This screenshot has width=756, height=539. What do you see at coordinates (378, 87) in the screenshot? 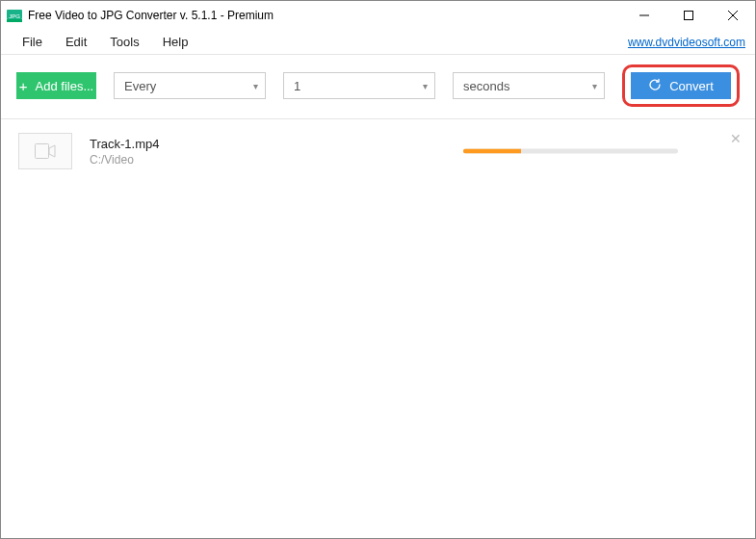
I see `toolbar: + Add files... Every ▾ 1 ▾ seconds ▾ Con…` at bounding box center [378, 87].